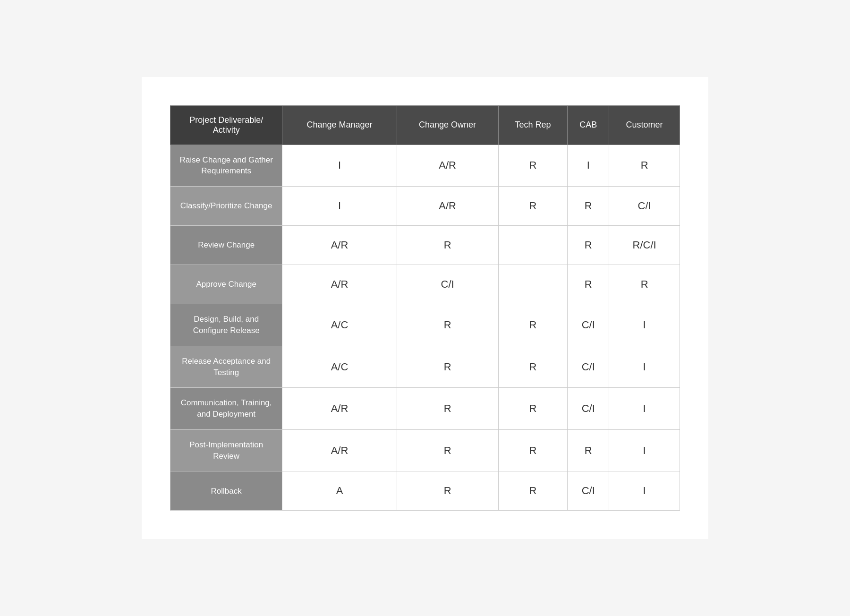  Describe the element at coordinates (227, 409) in the screenshot. I see `row-label-cell: Communication, Training, and Deployment` at that location.